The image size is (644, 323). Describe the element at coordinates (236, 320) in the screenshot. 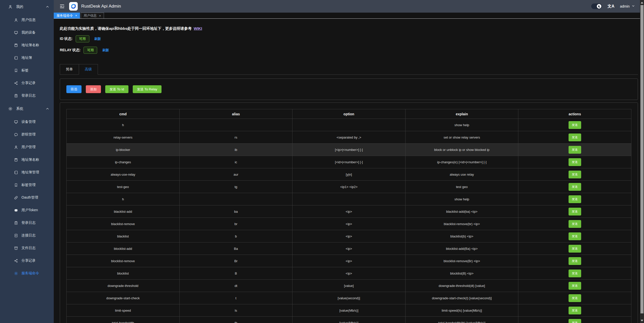

I see `cell-alias: tb` at that location.